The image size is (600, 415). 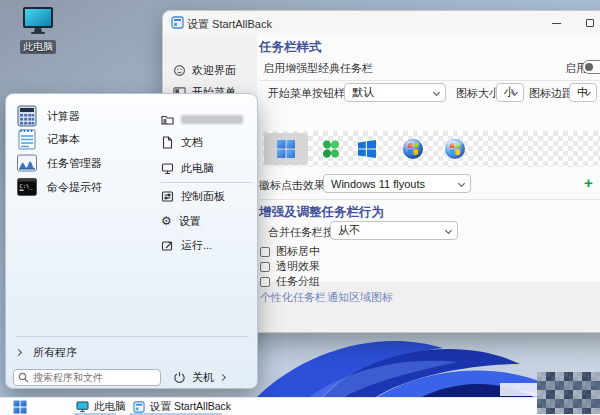 What do you see at coordinates (203, 378) in the screenshot?
I see `shutdown-label: 关机` at bounding box center [203, 378].